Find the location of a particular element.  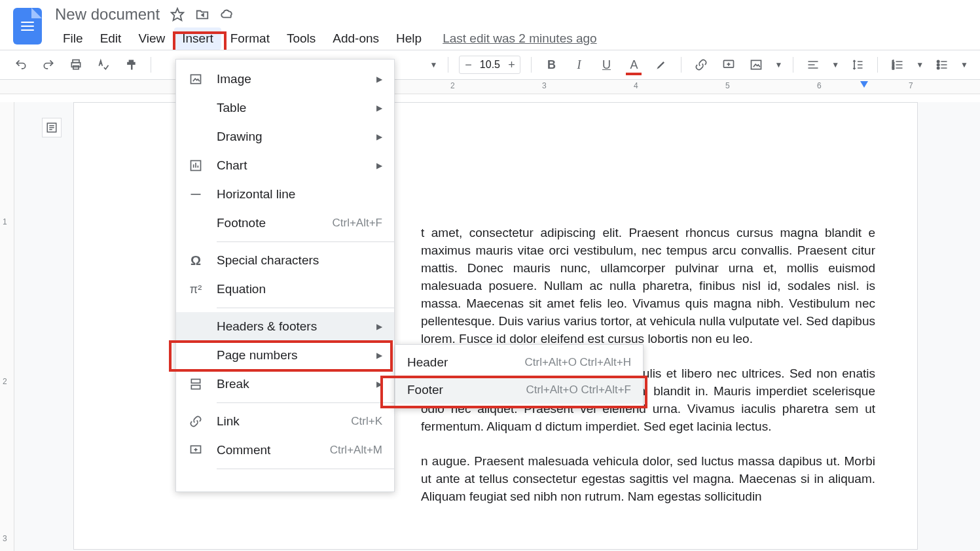

menu-help: Help is located at coordinates (408, 39).